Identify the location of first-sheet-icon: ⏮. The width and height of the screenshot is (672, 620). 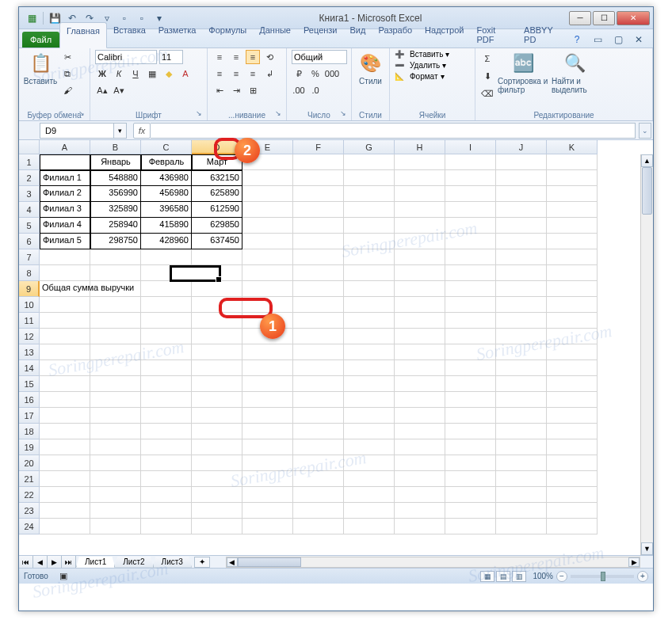
(26, 562).